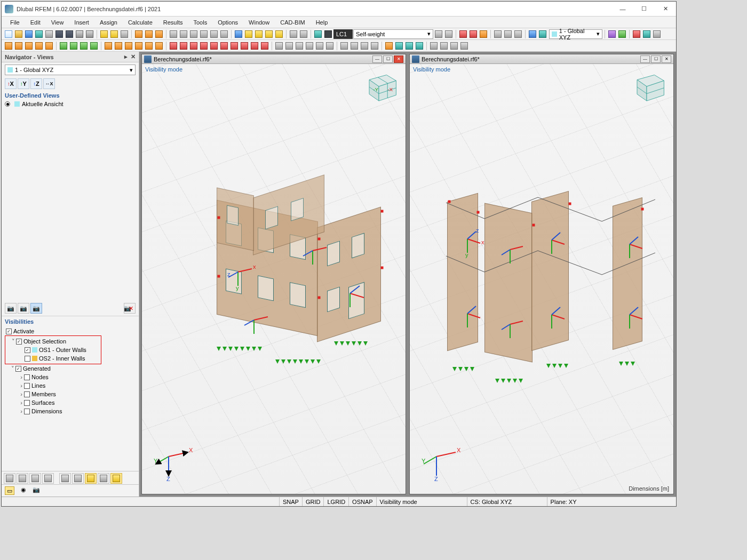  What do you see at coordinates (439, 34) in the screenshot?
I see `lc-prev-icon` at bounding box center [439, 34].